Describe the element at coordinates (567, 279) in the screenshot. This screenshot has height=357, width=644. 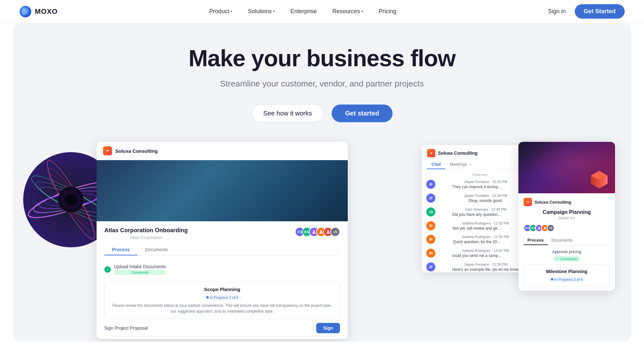
I see `milestone-badge: In Progress 2 of 4` at that location.